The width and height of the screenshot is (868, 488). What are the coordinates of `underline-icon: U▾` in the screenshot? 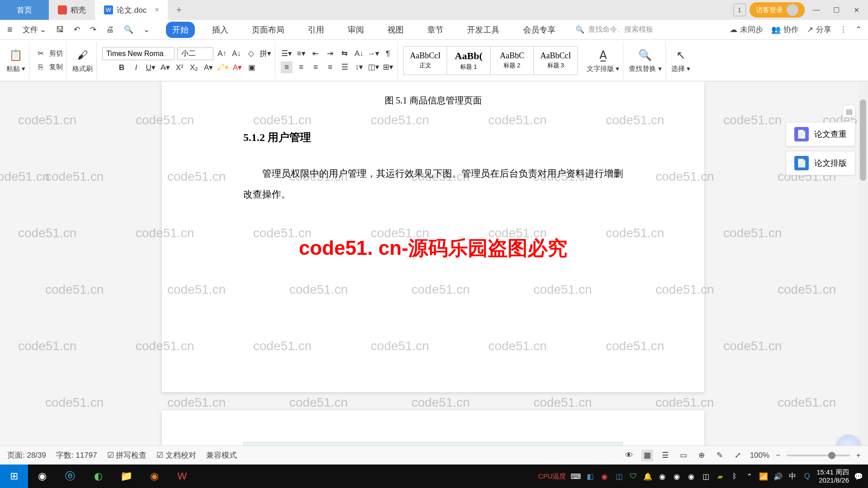 It's located at (151, 68).